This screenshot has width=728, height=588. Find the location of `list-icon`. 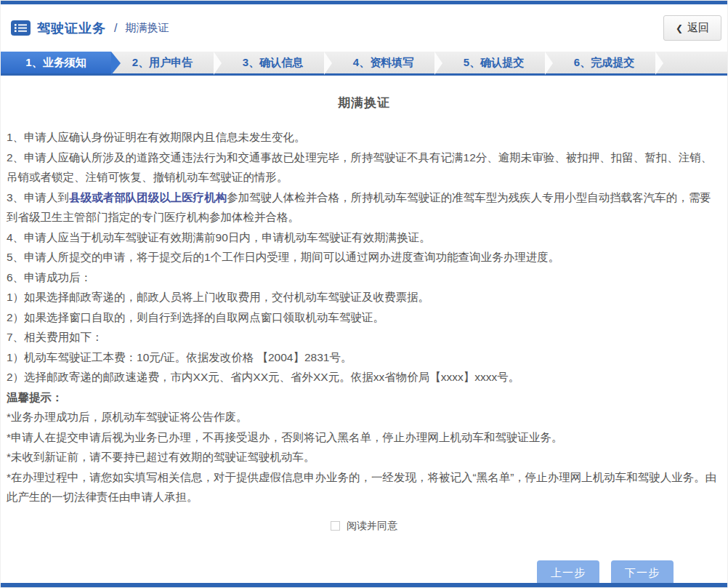

list-icon is located at coordinates (20, 28).